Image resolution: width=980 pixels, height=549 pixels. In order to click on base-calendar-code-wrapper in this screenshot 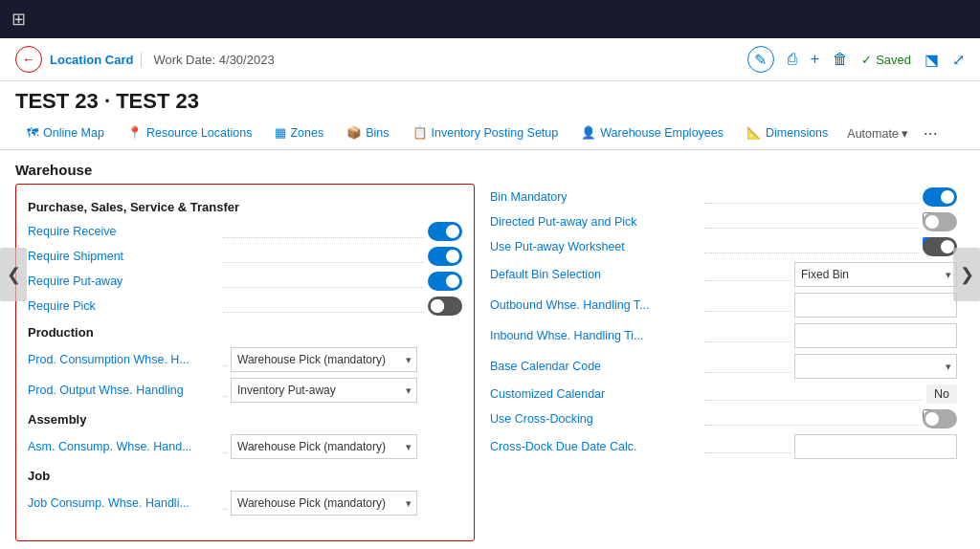, I will do `click(876, 366)`.